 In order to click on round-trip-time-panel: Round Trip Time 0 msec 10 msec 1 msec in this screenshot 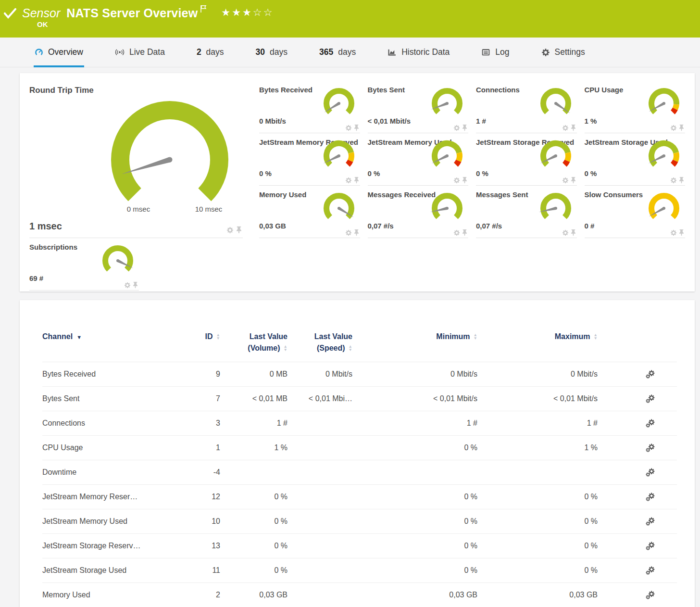, I will do `click(136, 160)`.